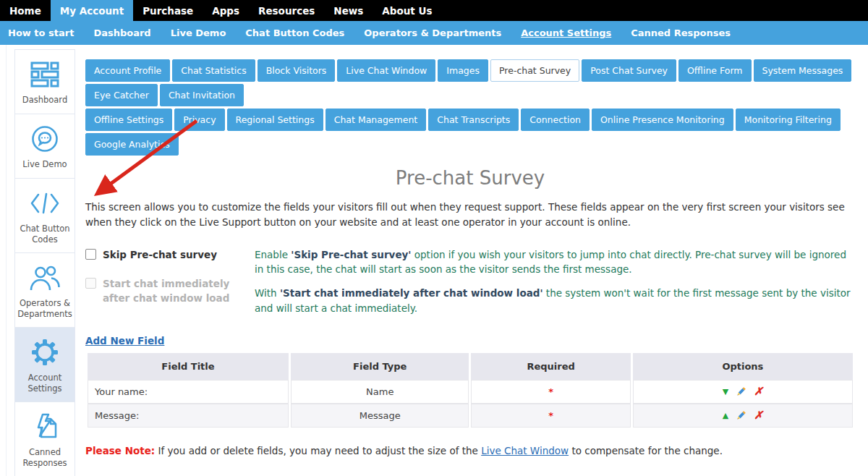 The width and height of the screenshot is (868, 476). I want to click on col-field-type: Field Type, so click(380, 366).